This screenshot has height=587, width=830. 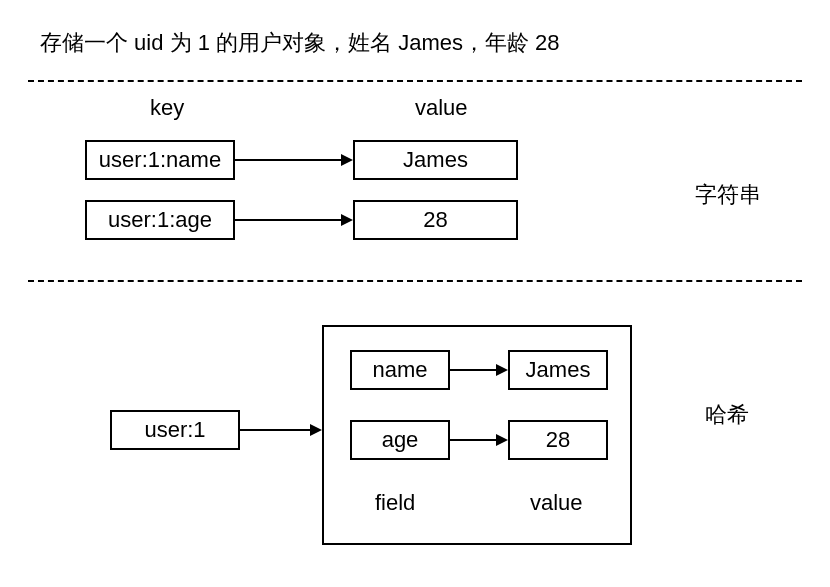 What do you see at coordinates (442, 108) in the screenshot?
I see `value-header: value` at bounding box center [442, 108].